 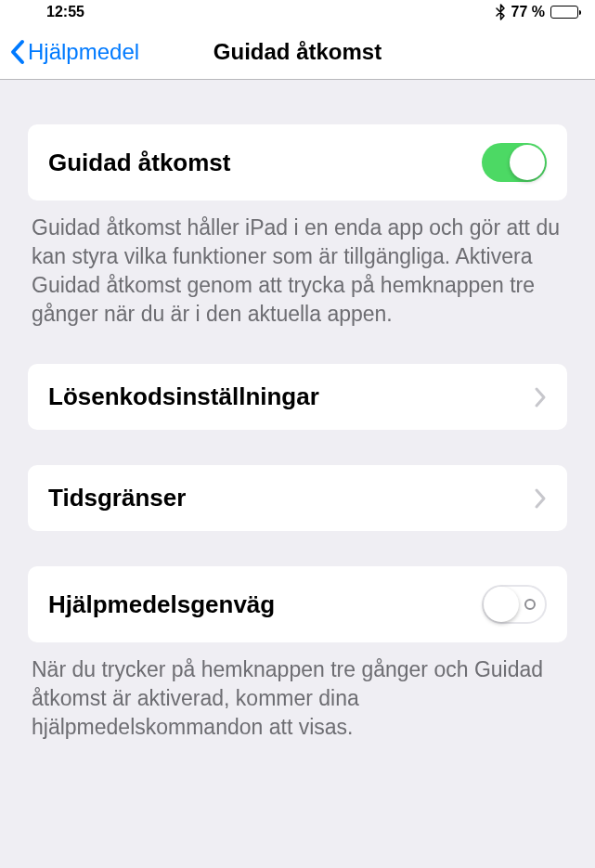 I want to click on battery-percent: 77 %, so click(x=528, y=12).